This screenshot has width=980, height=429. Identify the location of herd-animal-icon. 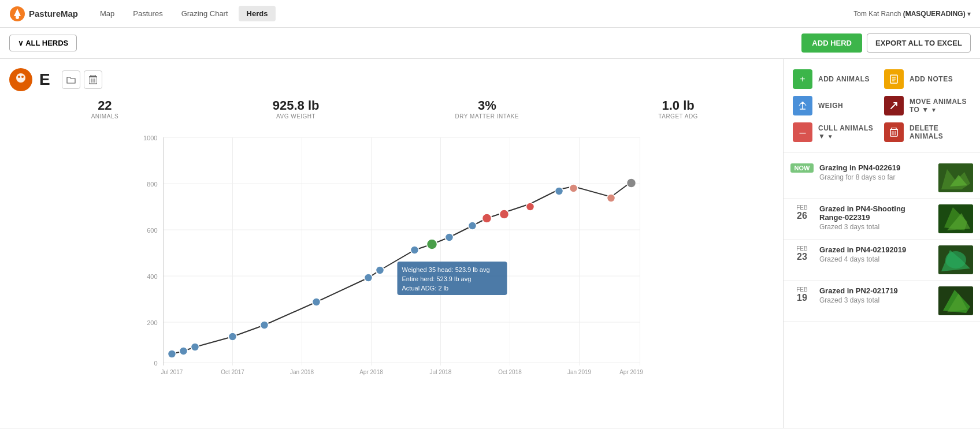
(21, 80).